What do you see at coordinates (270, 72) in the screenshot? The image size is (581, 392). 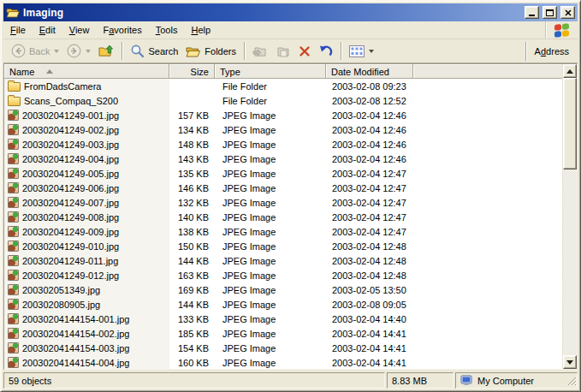 I see `column-header-type: Type` at bounding box center [270, 72].